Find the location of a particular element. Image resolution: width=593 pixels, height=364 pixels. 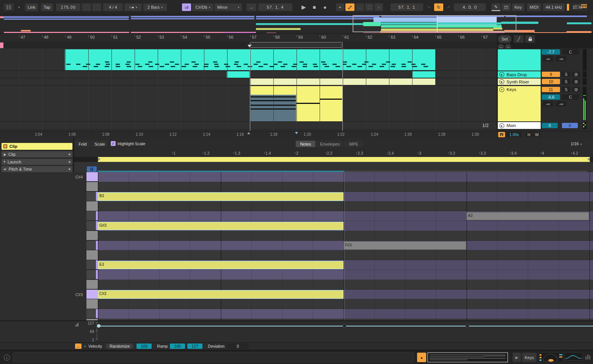

window-layout-icon is located at coordinates (9, 7).